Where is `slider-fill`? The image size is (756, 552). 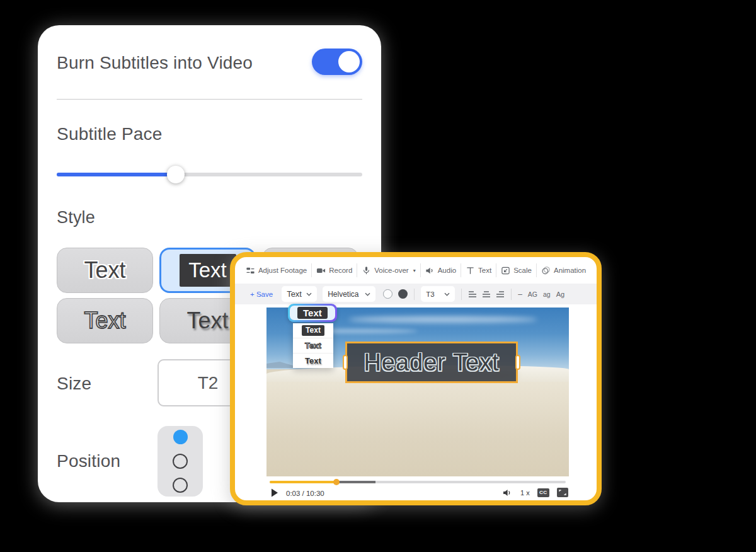 slider-fill is located at coordinates (116, 175).